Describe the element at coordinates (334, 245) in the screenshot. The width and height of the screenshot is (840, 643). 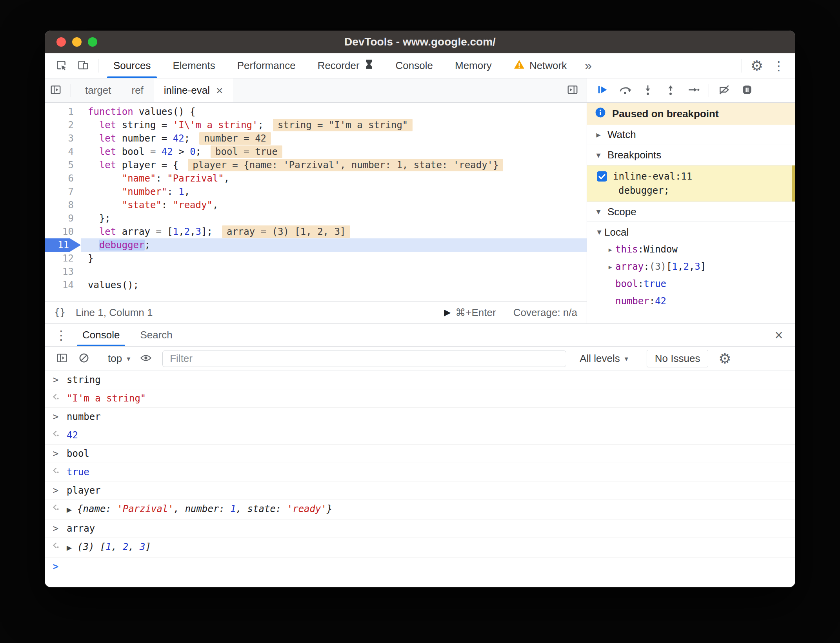
I see `code-line-text: debugger;` at that location.